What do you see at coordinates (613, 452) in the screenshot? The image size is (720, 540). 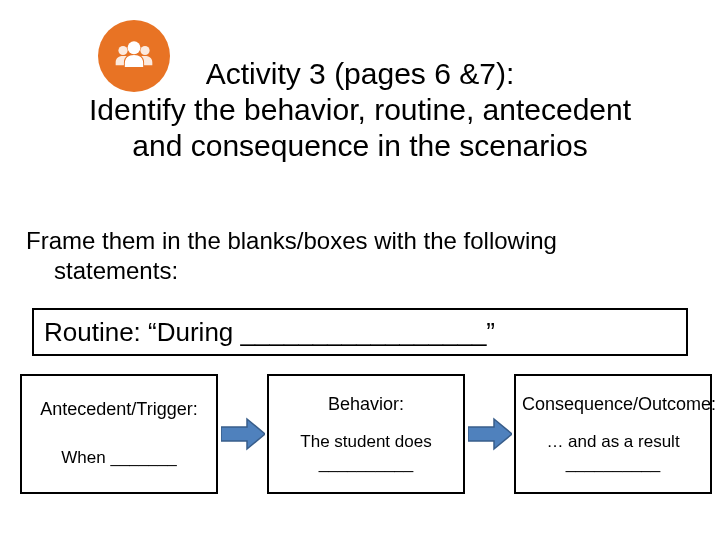 I see `consequence-sub: … and as a result __________` at bounding box center [613, 452].